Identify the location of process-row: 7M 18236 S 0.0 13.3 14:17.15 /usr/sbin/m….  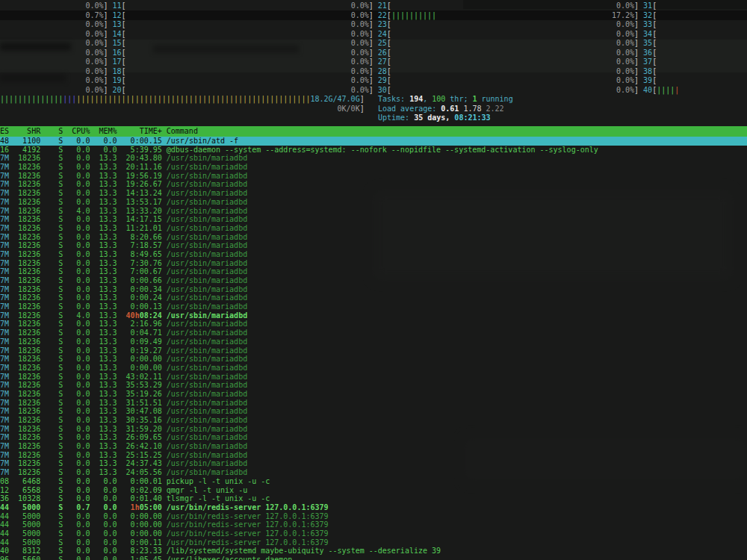
(374, 220).